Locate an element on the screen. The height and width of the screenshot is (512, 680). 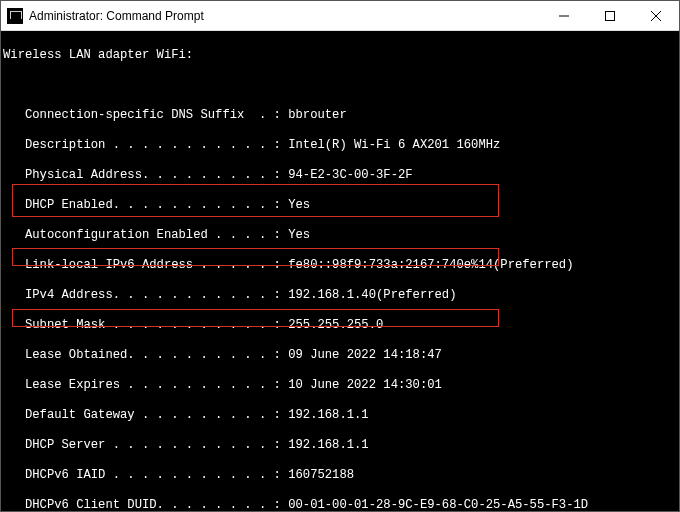
output-line: Physical Address. . . . . . . . . : 94-E… is located at coordinates (340, 176).